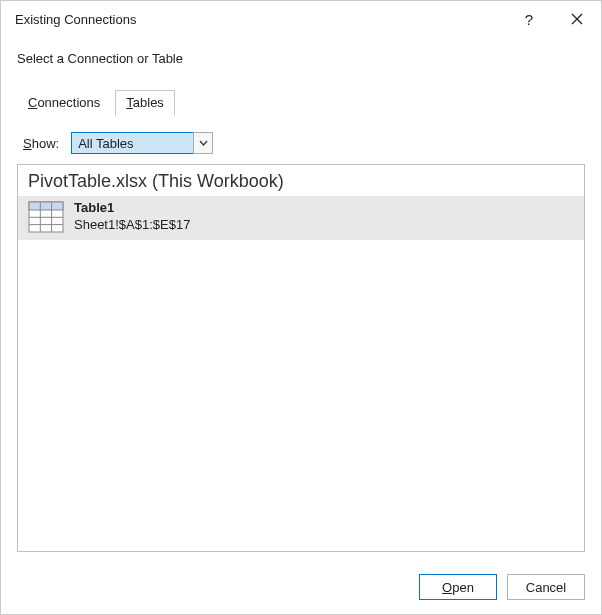 The image size is (602, 615). I want to click on cancel-button: Cancel, so click(546, 587).